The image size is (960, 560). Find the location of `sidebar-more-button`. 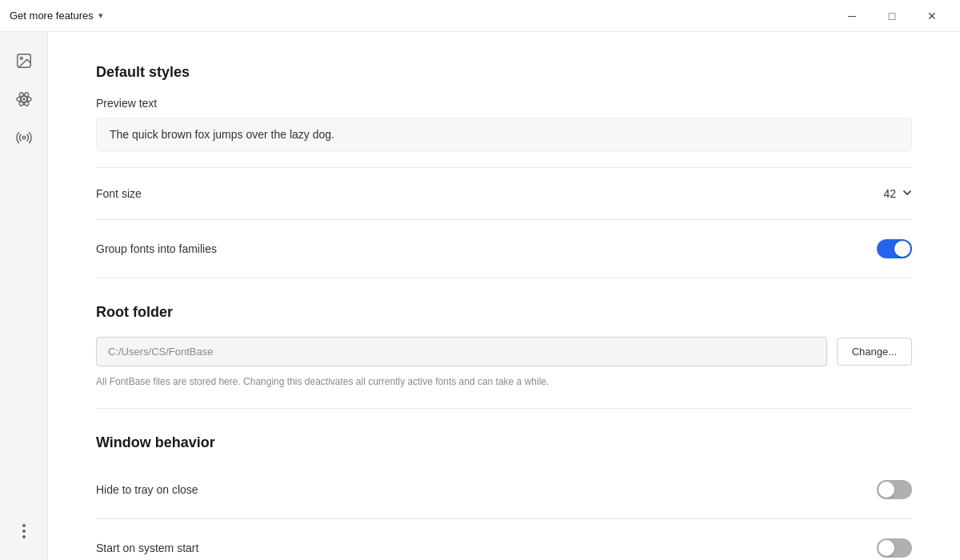

sidebar-more-button is located at coordinates (24, 531).